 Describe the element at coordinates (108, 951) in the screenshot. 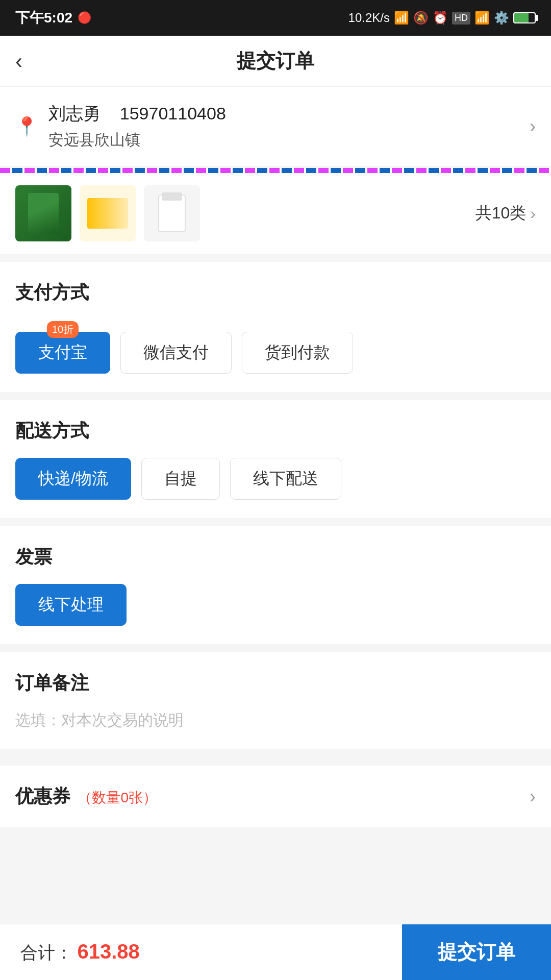

I see `total-amount: 613.88` at that location.